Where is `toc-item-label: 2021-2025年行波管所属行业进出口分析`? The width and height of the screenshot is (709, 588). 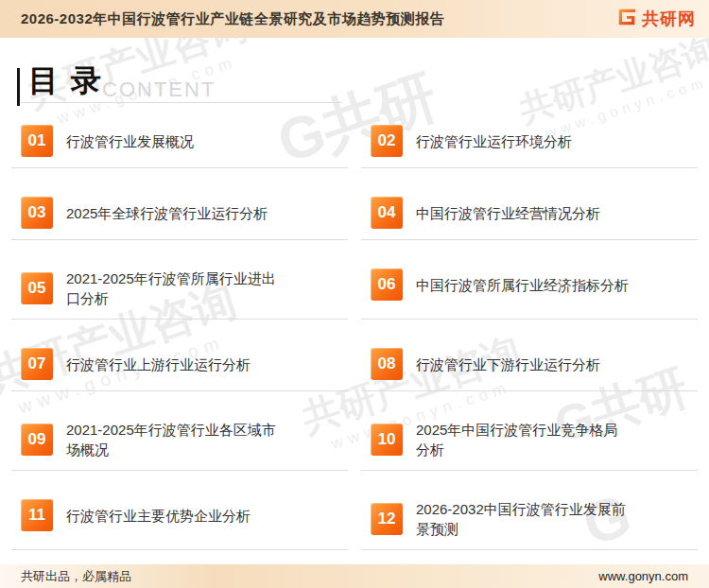 toc-item-label: 2021-2025年行波管所属行业进出口分析 is located at coordinates (174, 288).